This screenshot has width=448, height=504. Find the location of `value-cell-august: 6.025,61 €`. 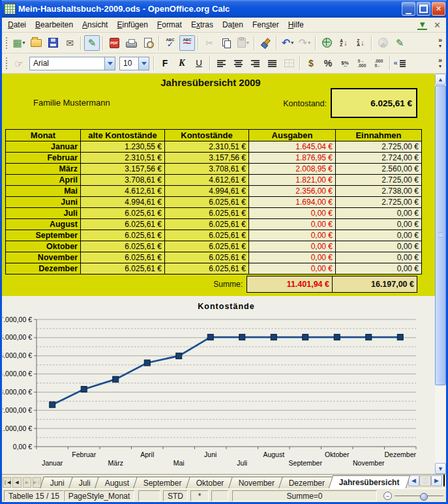

value-cell-august: 6.025,61 € is located at coordinates (123, 224).